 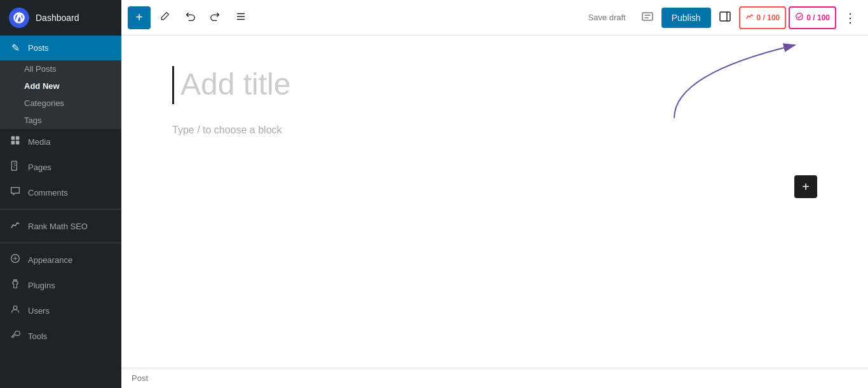 What do you see at coordinates (15, 192) in the screenshot?
I see `comments-icon` at bounding box center [15, 192].